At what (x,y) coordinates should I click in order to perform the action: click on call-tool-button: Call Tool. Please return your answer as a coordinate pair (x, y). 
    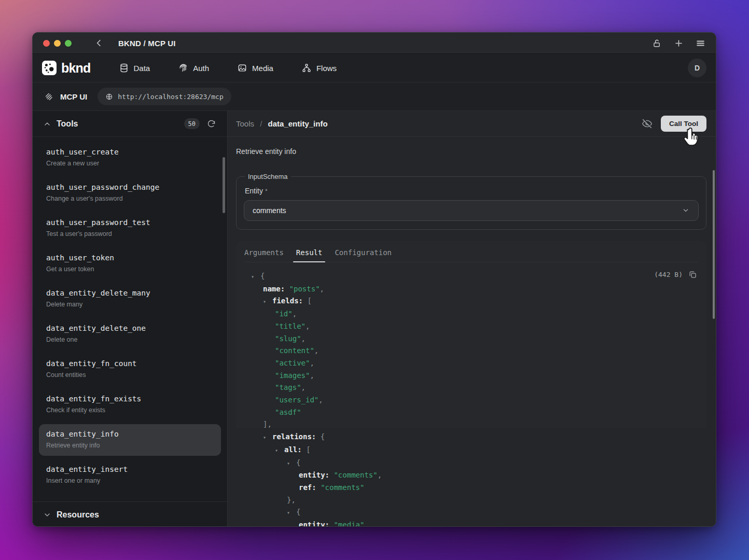
    Looking at the image, I should click on (684, 123).